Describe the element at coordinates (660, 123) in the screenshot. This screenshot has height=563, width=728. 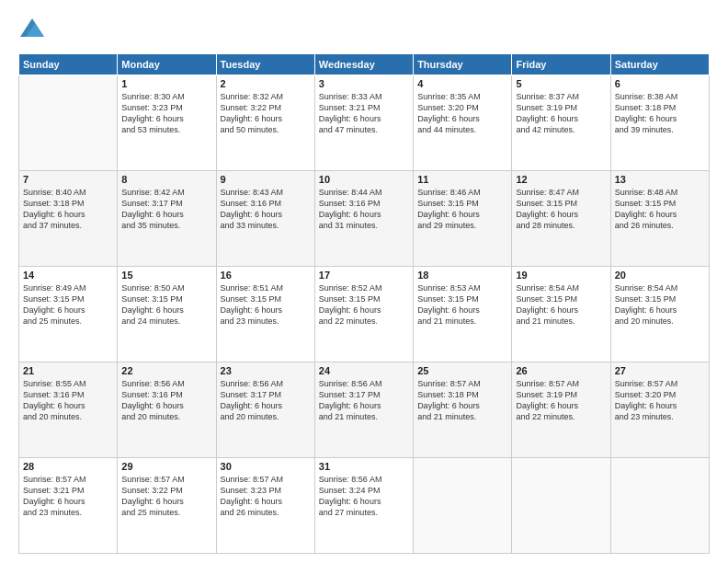
I see `day-cell: 6Sunrise: 8:38 AMSunset: 3:18 PMDaylight…` at that location.